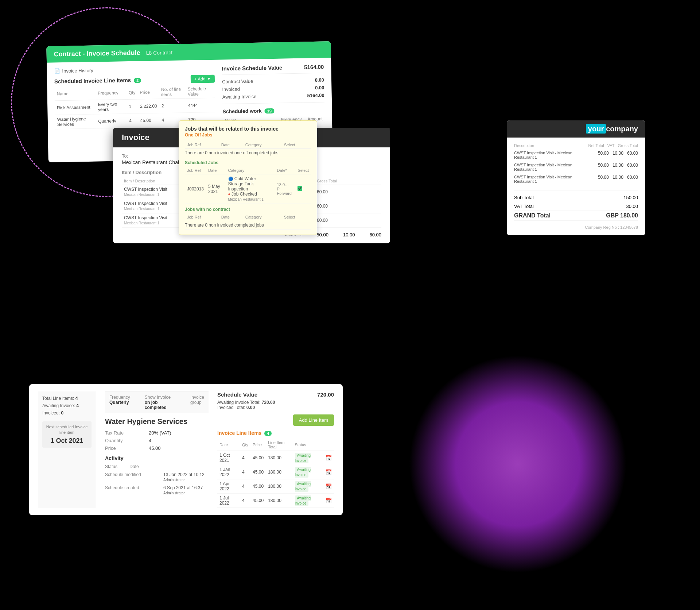 The height and width of the screenshot is (610, 700). Describe the element at coordinates (134, 70) in the screenshot. I see `invoice-history-link: 📄 Invoice History` at that location.